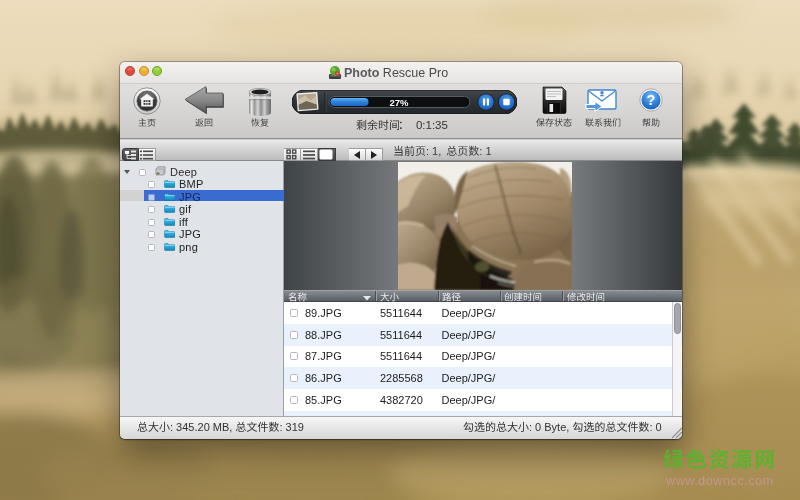 The height and width of the screenshot is (500, 800). I want to click on svg-text: Rescue Pro, so click(414, 73).